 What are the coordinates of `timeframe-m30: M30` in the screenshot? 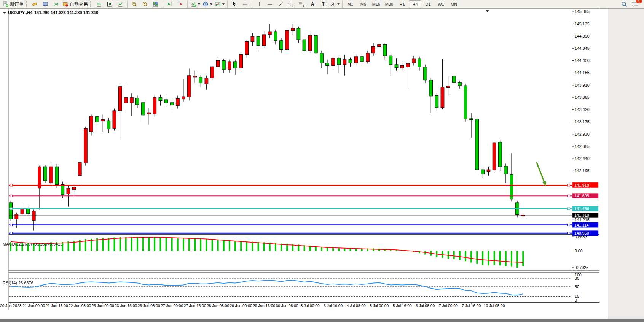 It's located at (389, 5).